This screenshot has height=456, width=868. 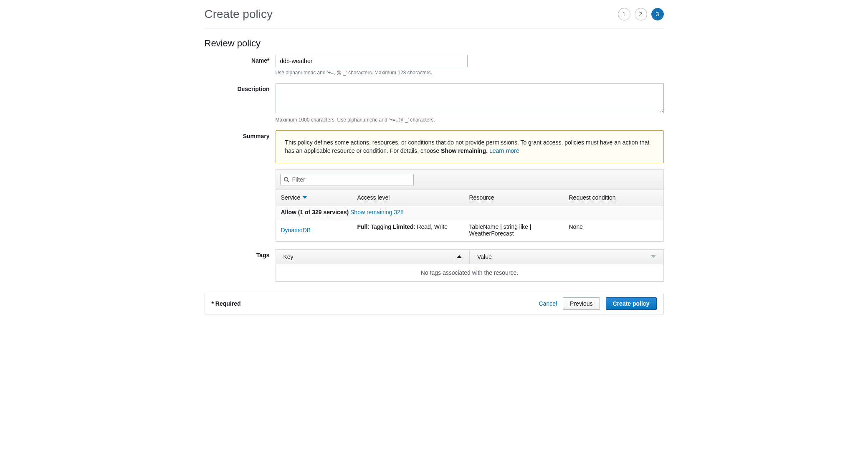 What do you see at coordinates (470, 266) in the screenshot?
I see `tags-table: Key Value No tags associated with the re…` at bounding box center [470, 266].